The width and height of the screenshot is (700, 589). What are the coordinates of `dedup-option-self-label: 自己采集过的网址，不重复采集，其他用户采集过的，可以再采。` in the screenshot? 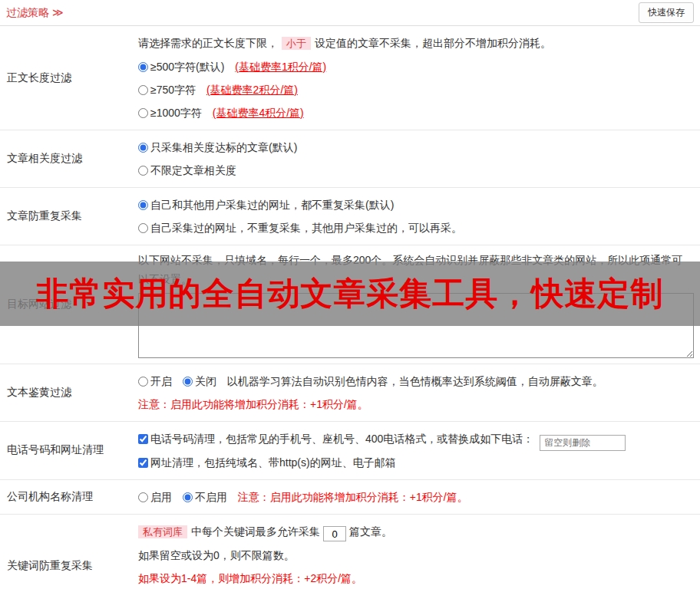 It's located at (306, 228).